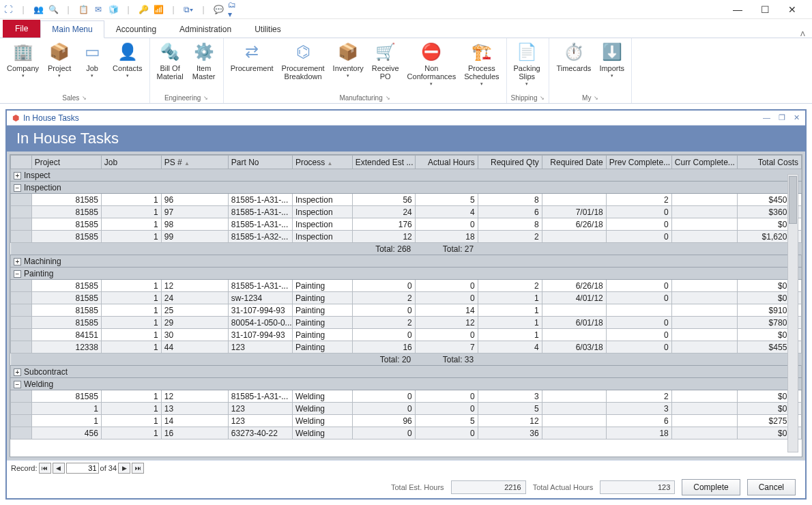 This screenshot has width=812, height=505. Describe the element at coordinates (793, 200) in the screenshot. I see `scrollbar-thumb` at that location.